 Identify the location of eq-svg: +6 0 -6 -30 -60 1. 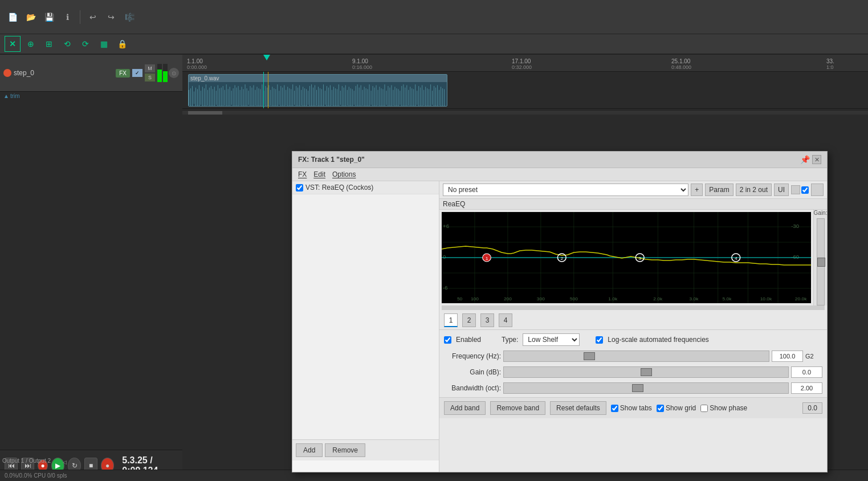
(626, 258).